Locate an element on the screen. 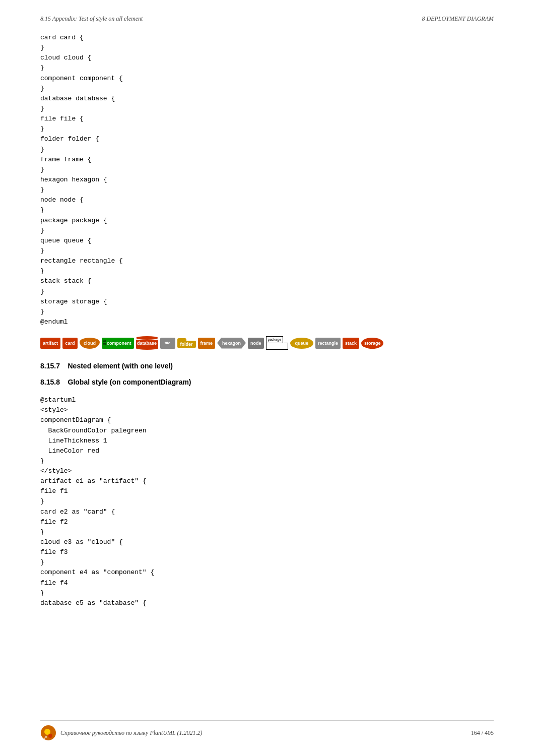  diagram-element-rectangle: rectangle is located at coordinates (328, 343).